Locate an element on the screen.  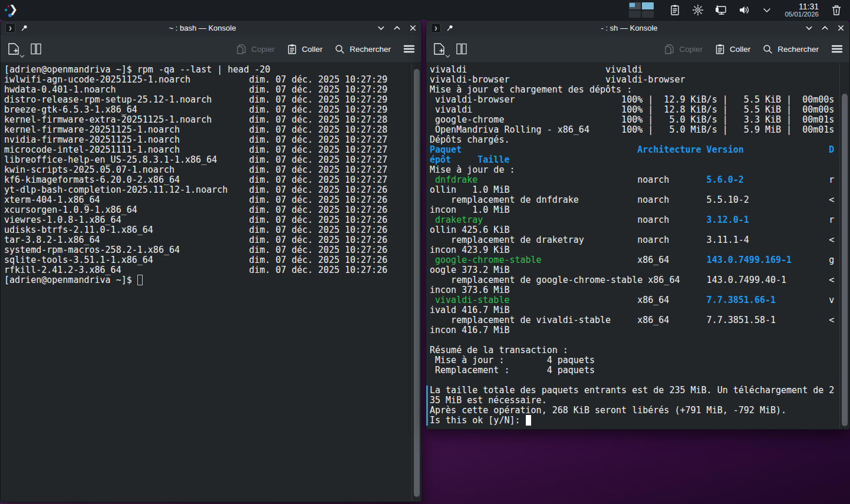
terminal-line: remplacement de draketray noarch 3.11.1-… is located at coordinates (640, 241).